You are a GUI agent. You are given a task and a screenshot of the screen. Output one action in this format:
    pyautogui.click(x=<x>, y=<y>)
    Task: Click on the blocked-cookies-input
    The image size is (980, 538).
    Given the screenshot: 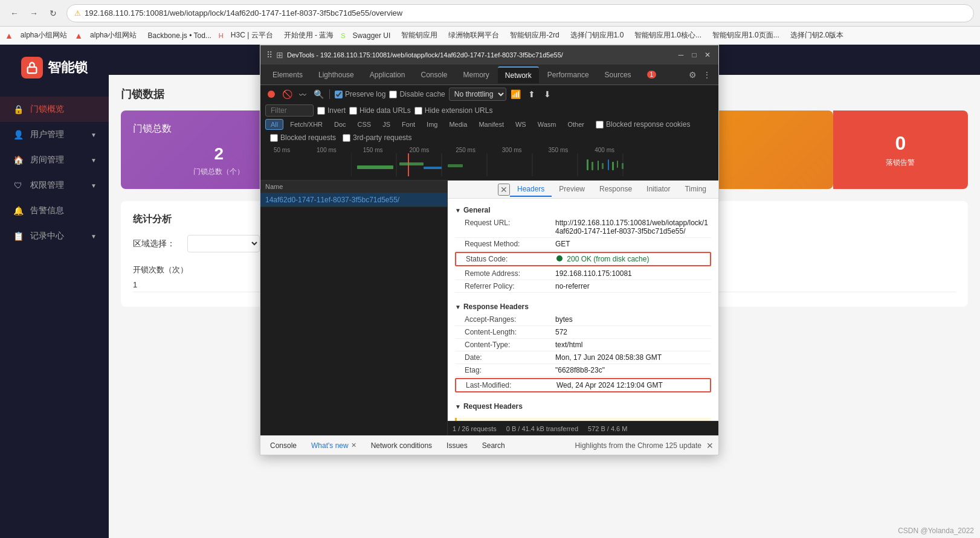 What is the action you would take?
    pyautogui.click(x=599, y=124)
    